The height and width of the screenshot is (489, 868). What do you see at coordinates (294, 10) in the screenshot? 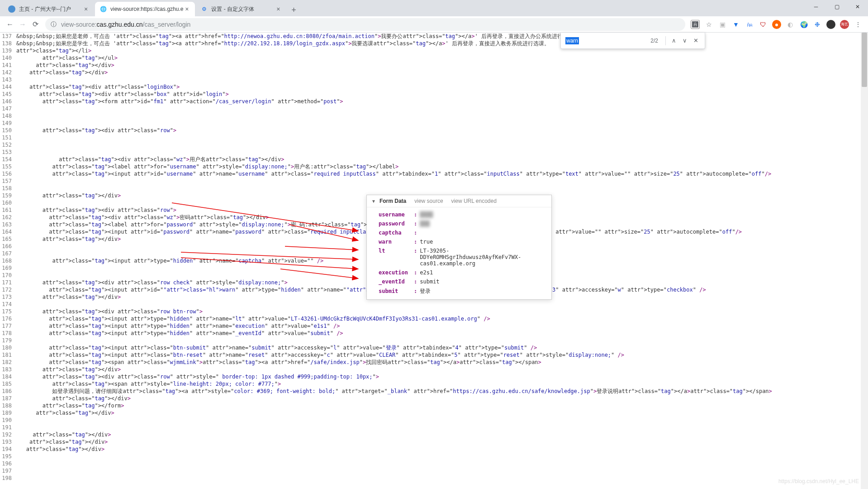
I see `new-tab-button: +` at bounding box center [294, 10].